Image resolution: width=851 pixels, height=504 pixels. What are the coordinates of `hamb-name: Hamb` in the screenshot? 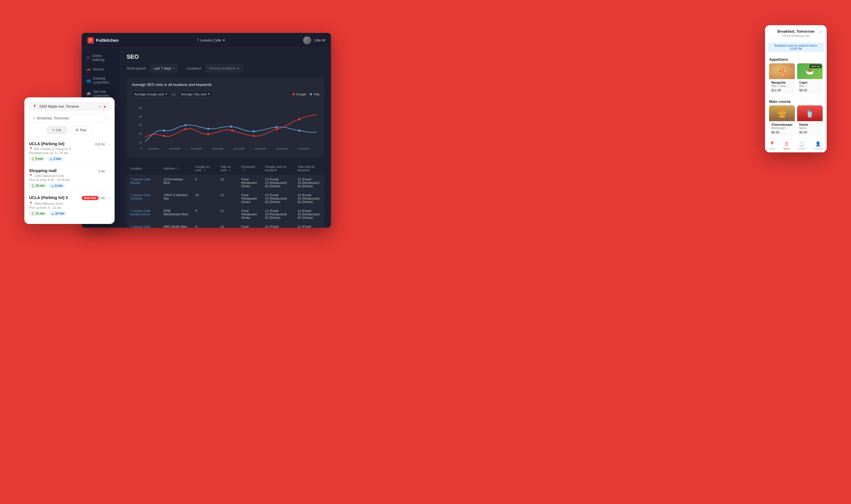 It's located at (810, 125).